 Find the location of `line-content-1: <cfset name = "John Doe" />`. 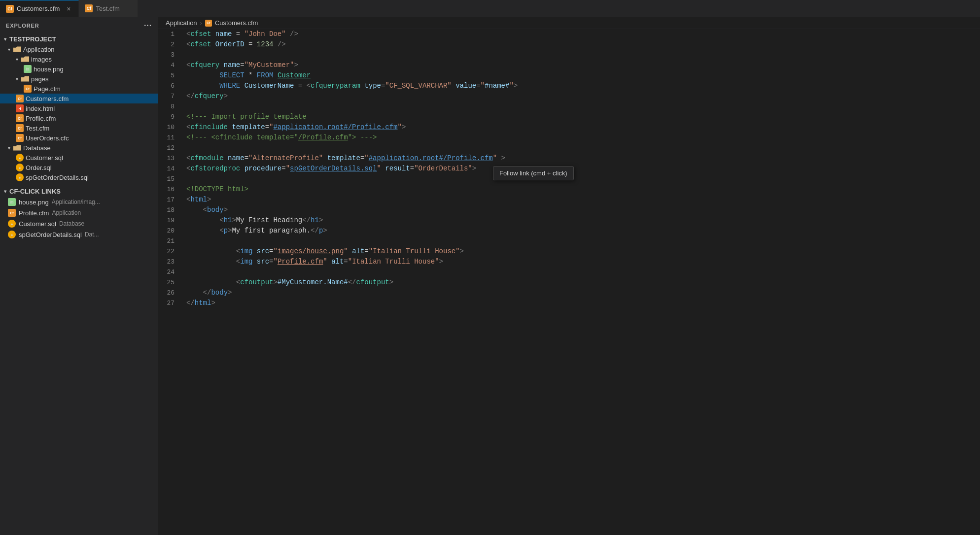

line-content-1: <cfset name = "John Doe" /> is located at coordinates (581, 34).